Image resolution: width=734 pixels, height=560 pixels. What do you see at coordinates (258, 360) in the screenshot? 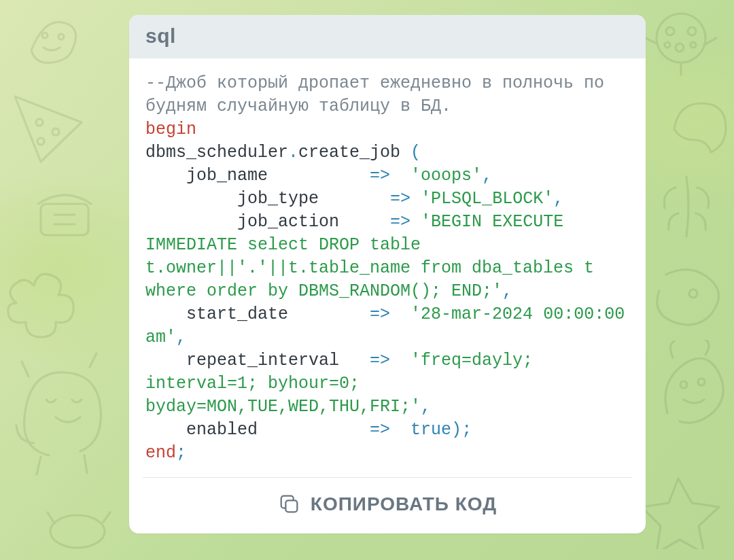
I see `code-param-label: repeat_interval` at bounding box center [258, 360].